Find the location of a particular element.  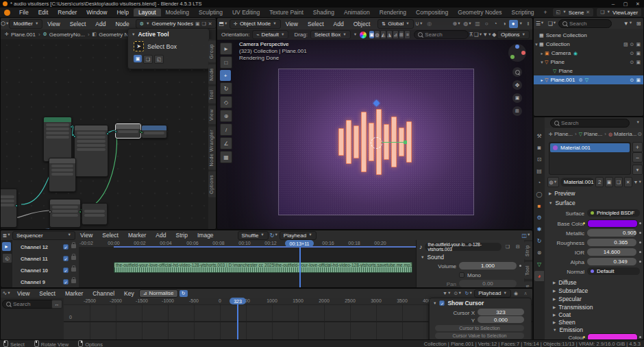

channel-row: Channel 12 ✓ is located at coordinates (45, 247).